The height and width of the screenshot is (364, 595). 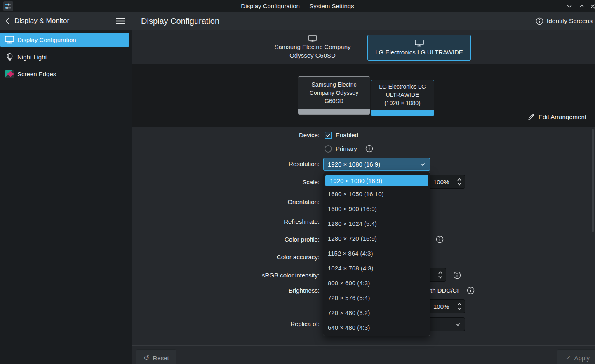 I want to click on color-profile-info-icon, so click(x=440, y=239).